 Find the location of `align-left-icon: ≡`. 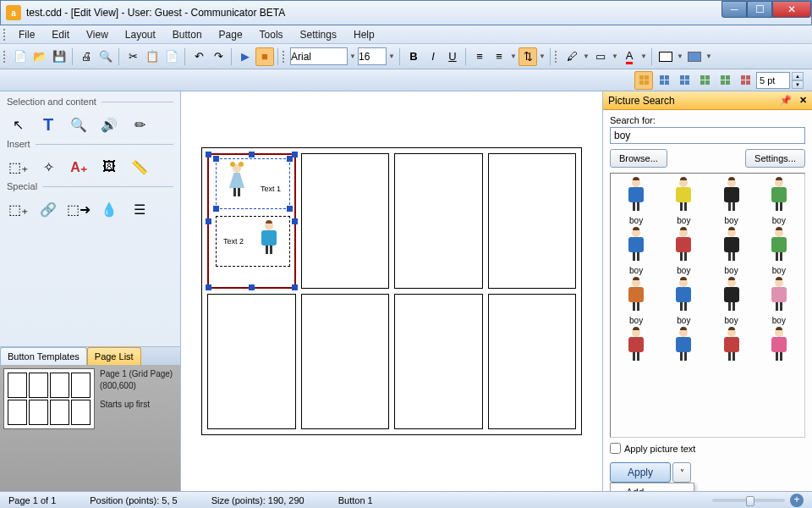

align-left-icon: ≡ is located at coordinates (480, 57).